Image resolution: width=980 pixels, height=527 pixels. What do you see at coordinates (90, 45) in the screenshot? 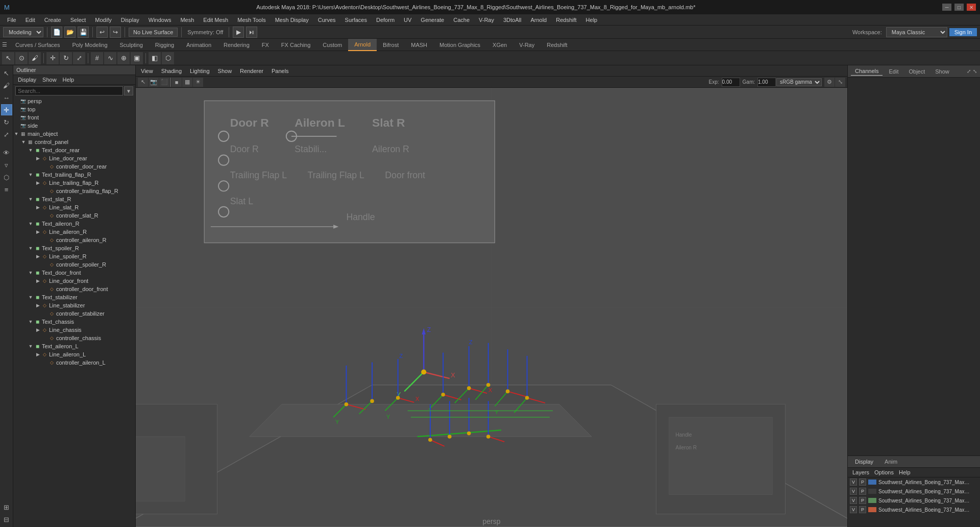
I see `tab-poly-modeling: Poly Modeling` at bounding box center [90, 45].